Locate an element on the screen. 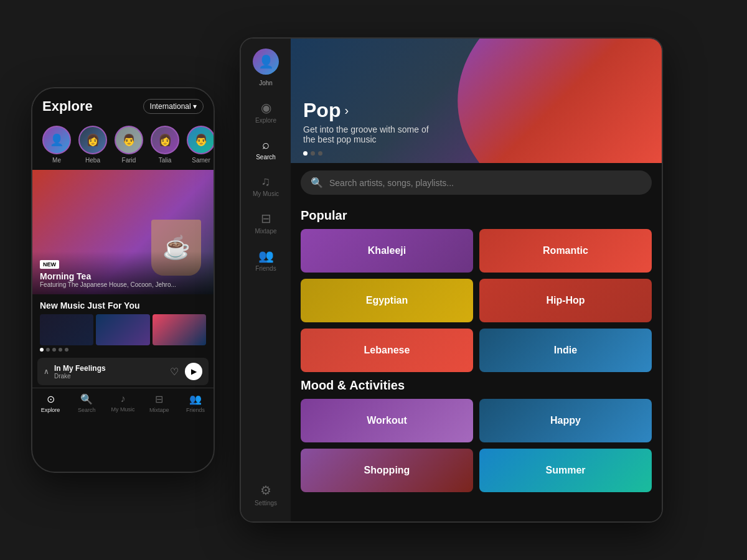 The width and height of the screenshot is (747, 560). search-sidebar-icon: ⌕ is located at coordinates (266, 144).